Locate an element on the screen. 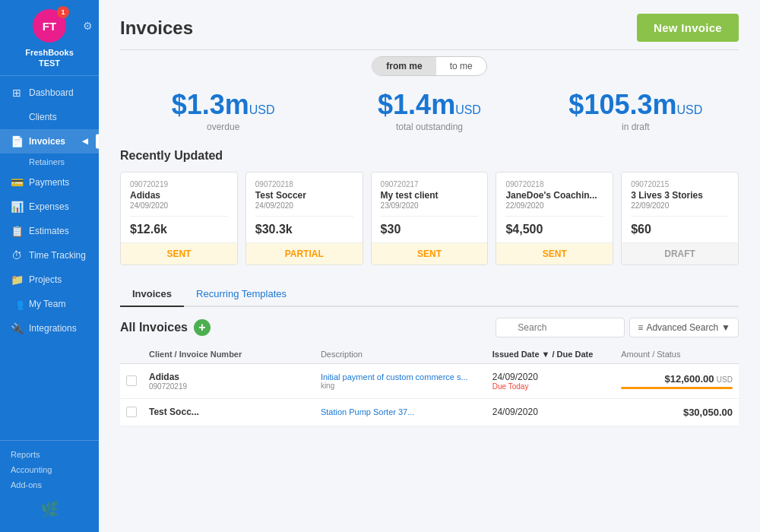 Image resolution: width=760 pixels, height=532 pixels. stat-label-draft: in draft is located at coordinates (635, 127).